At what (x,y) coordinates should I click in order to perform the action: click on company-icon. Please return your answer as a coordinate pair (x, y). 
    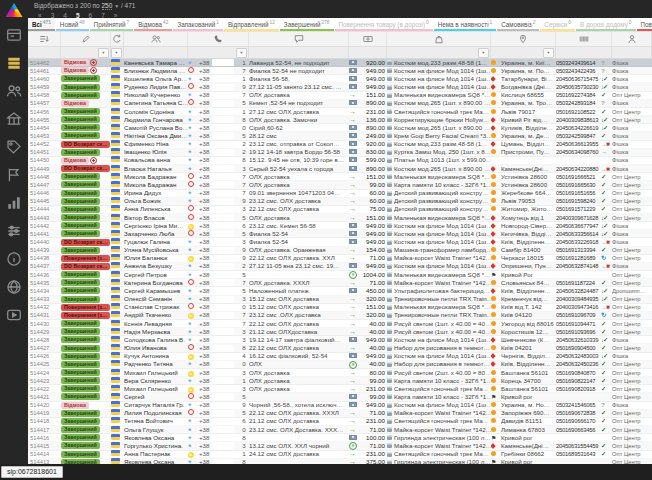
    Looking at the image, I should click on (14, 119).